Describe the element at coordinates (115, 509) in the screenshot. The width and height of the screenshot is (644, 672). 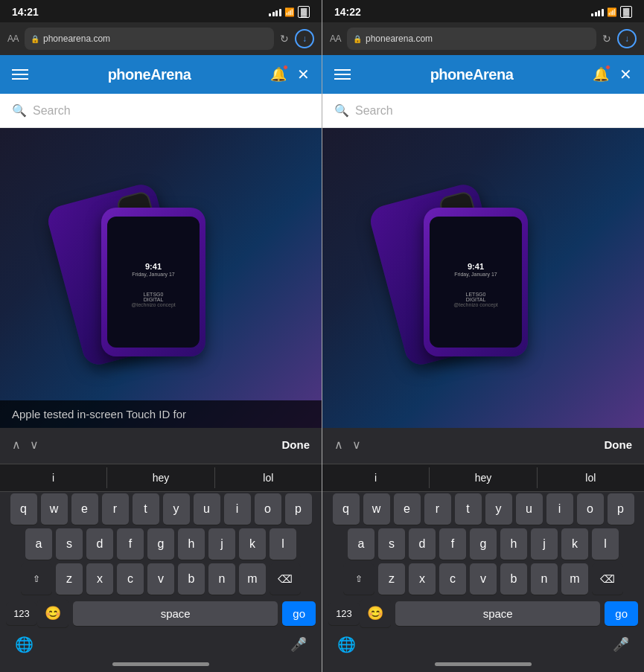
I see `key-r-left: r` at that location.